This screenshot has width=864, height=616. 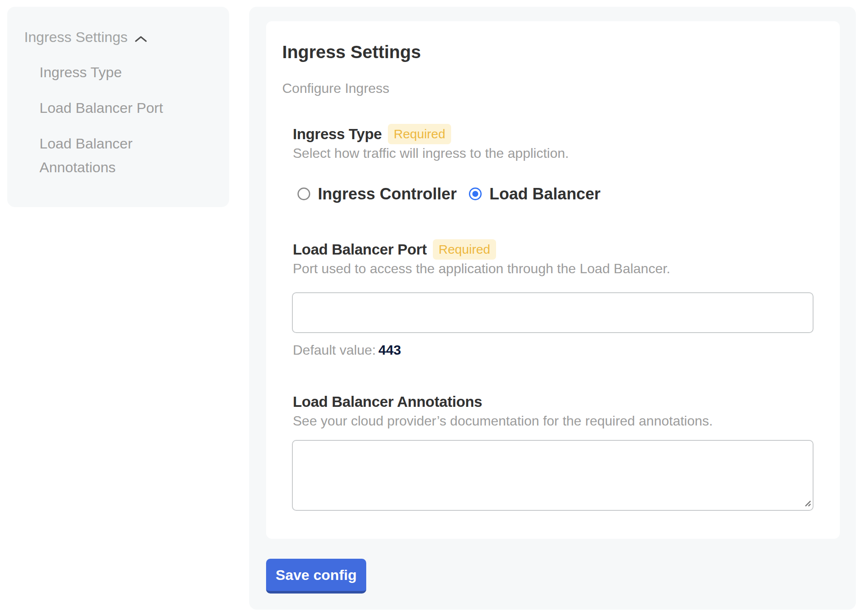 What do you see at coordinates (557, 350) in the screenshot?
I see `default-value-note: Default value:443` at bounding box center [557, 350].